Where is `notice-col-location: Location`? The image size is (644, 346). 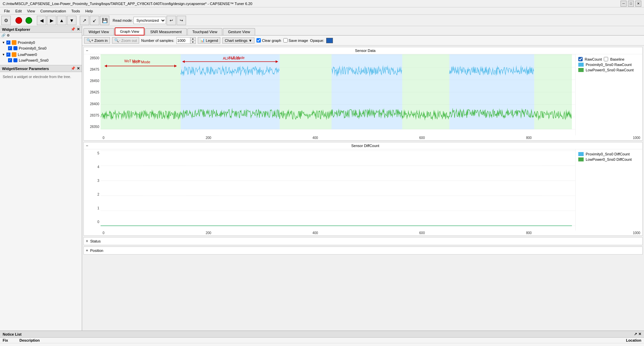
notice-col-location: Location is located at coordinates (625, 340).